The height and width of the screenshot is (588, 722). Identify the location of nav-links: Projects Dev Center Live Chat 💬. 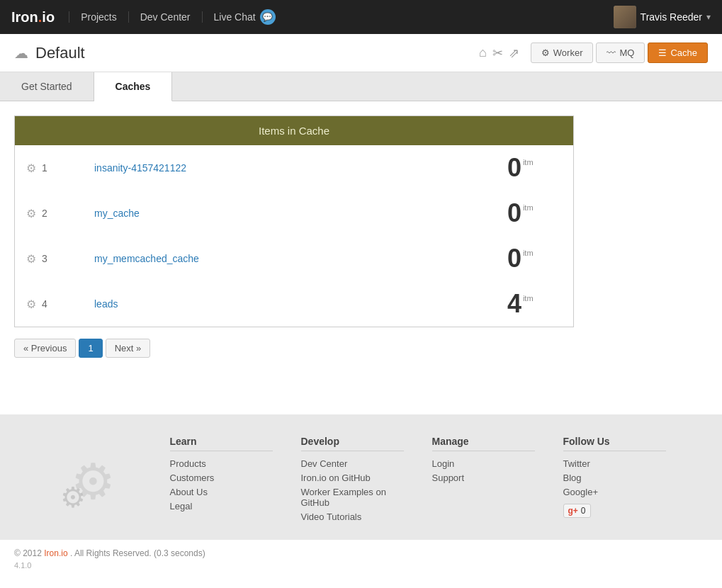
(178, 17).